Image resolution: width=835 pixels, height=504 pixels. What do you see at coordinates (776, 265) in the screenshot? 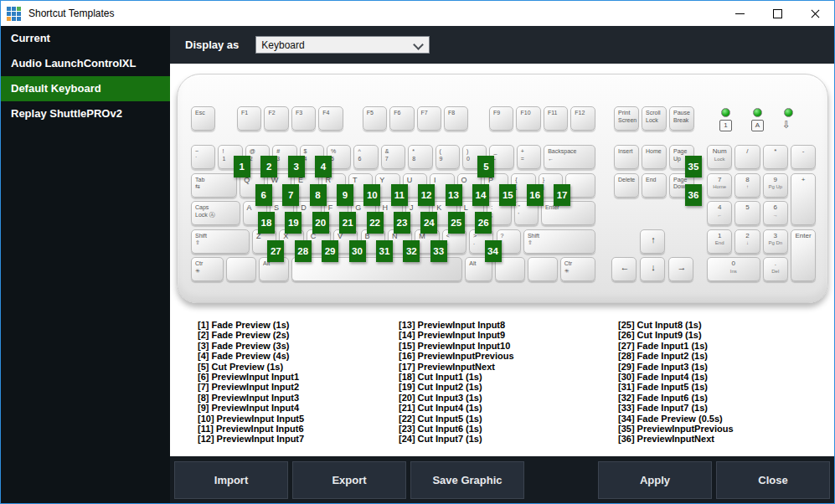
I see `key-label: .` at bounding box center [776, 265].